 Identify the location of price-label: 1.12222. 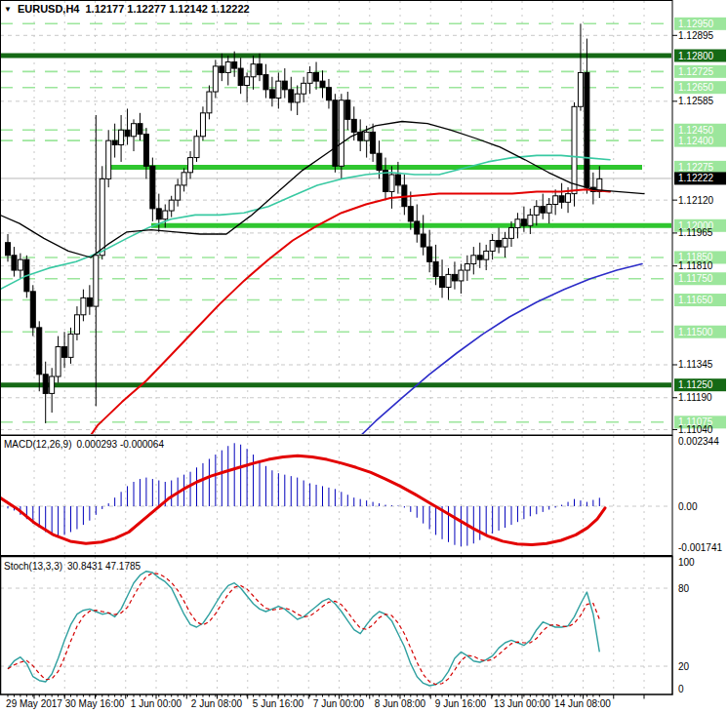
(697, 178).